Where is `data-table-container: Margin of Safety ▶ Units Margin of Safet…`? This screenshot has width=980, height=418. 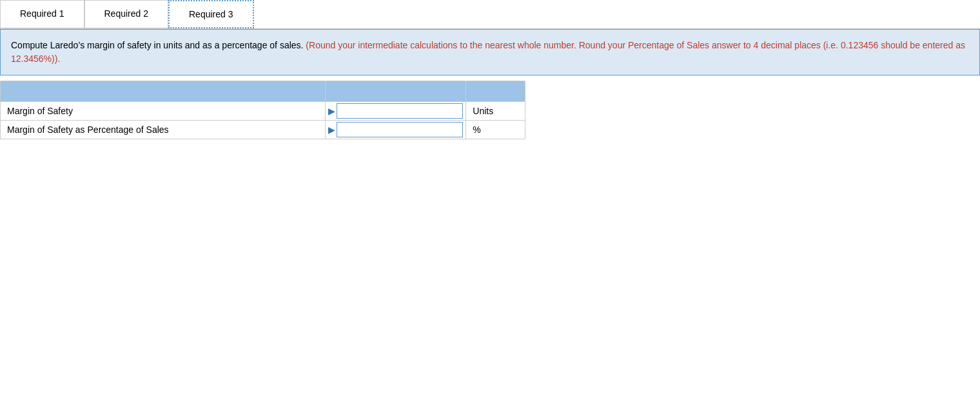
data-table-container: Margin of Safety ▶ Units Margin of Safet… is located at coordinates (263, 110).